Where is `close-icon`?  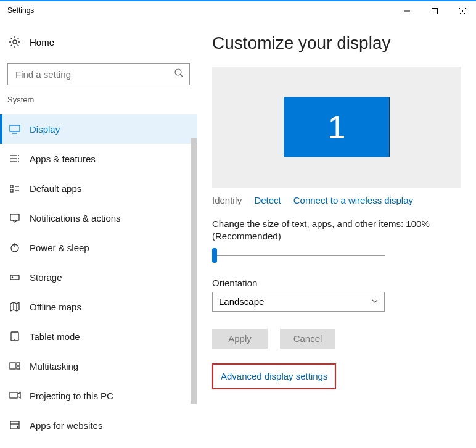
close-icon is located at coordinates (462, 11).